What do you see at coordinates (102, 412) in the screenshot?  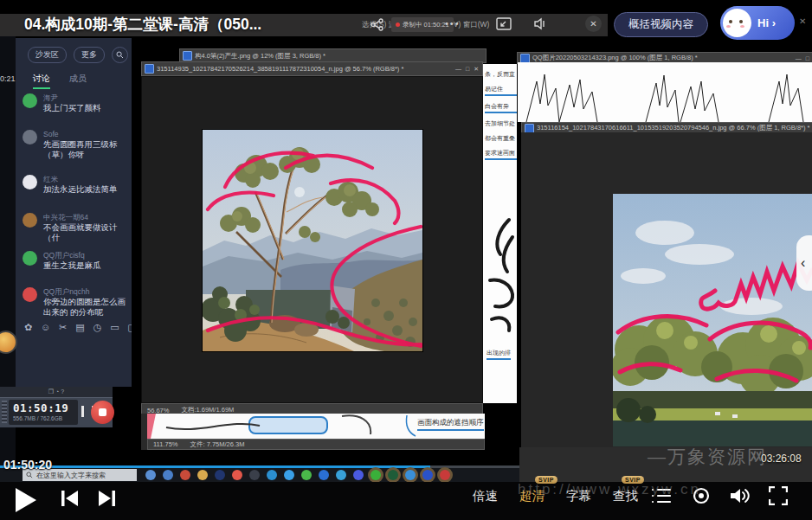 I see `stop-recording-button` at bounding box center [102, 412].